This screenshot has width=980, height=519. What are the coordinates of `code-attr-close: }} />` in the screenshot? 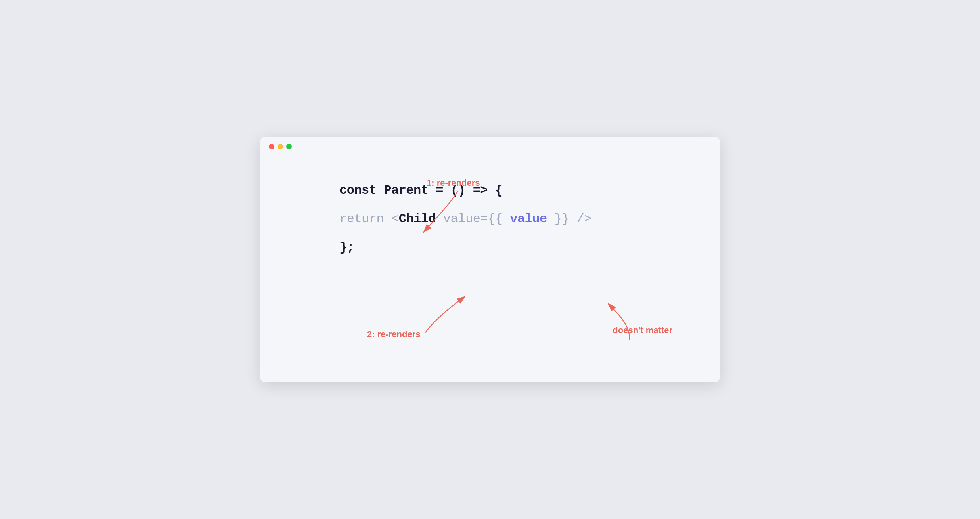 It's located at (573, 219).